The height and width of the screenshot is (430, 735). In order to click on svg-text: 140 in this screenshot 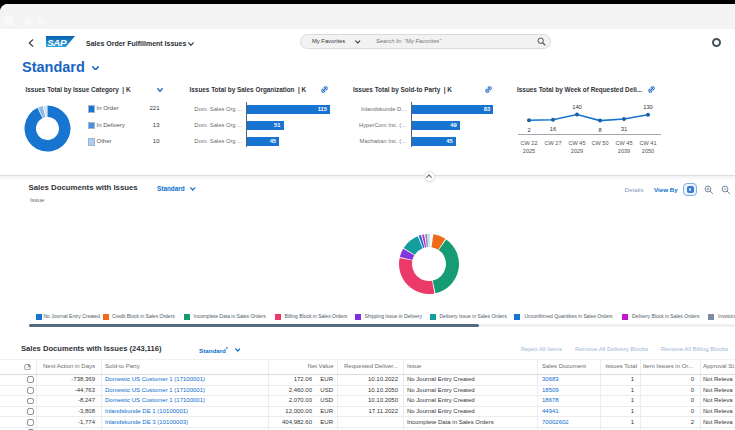, I will do `click(577, 107)`.